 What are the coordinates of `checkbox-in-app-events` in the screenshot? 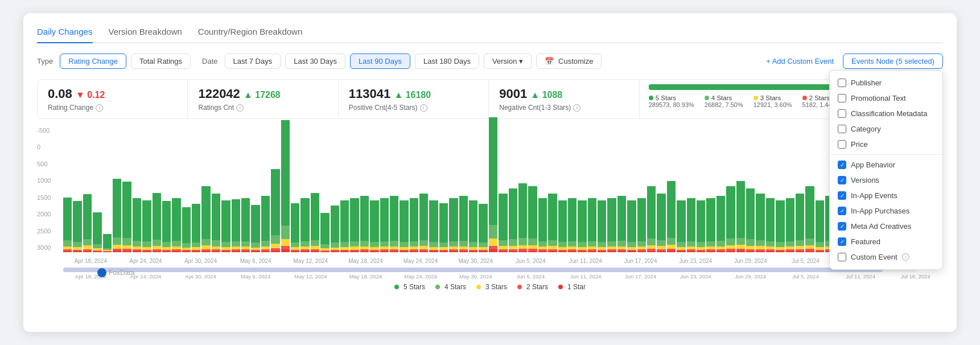 It's located at (842, 196).